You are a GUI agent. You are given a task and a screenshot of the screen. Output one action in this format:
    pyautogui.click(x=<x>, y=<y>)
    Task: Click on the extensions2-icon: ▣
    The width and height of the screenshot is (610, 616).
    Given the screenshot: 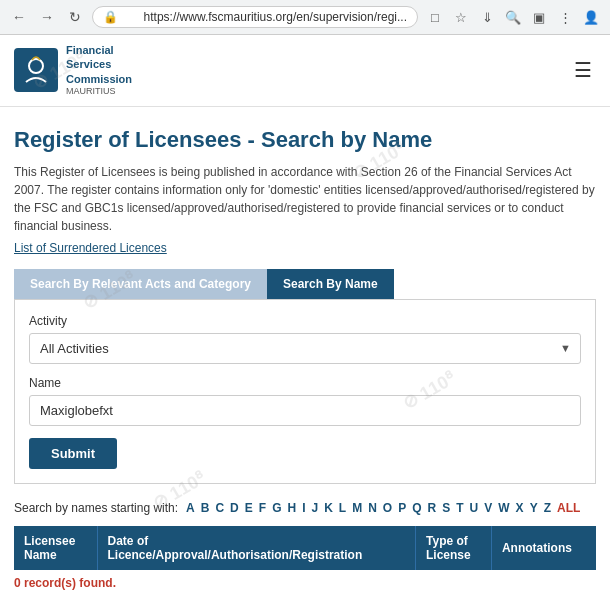 What is the action you would take?
    pyautogui.click(x=539, y=17)
    